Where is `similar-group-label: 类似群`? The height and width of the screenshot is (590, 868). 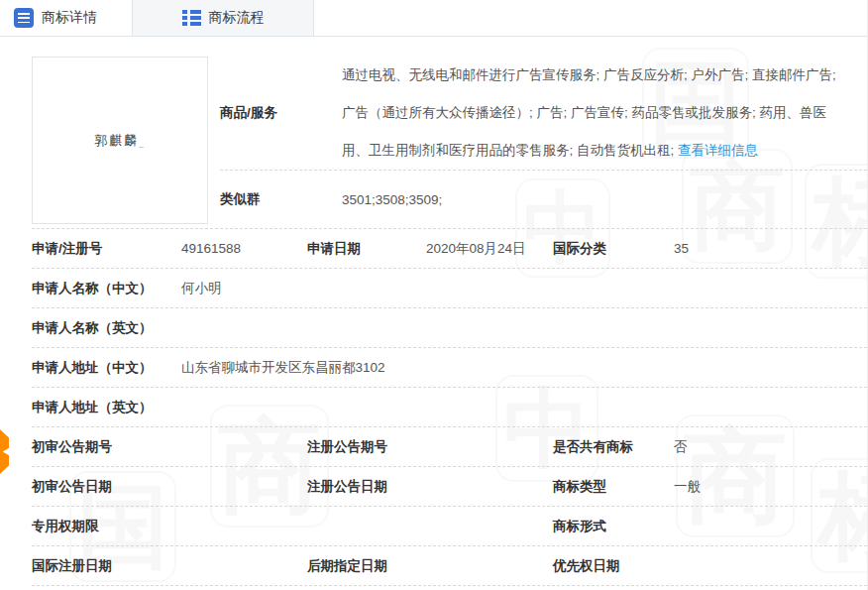
similar-group-label: 类似群 is located at coordinates (281, 199).